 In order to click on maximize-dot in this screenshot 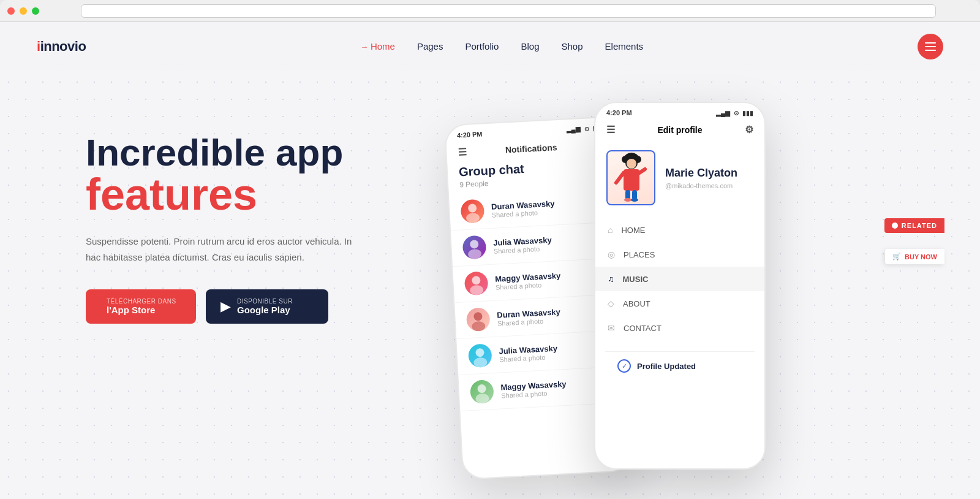, I will do `click(36, 11)`.